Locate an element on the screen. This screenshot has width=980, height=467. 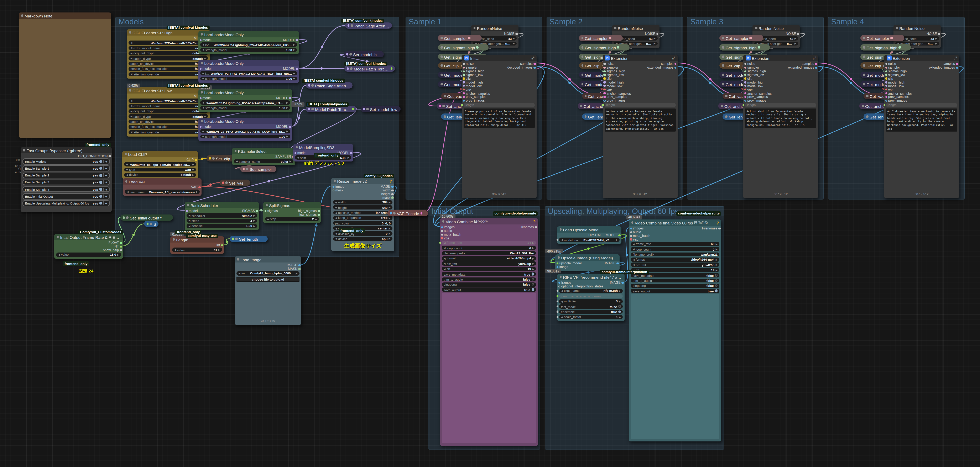
rife-vfi-widget-clear_cache_after_n_frames: clear_cache_after_n_frames is located at coordinates (591, 296).